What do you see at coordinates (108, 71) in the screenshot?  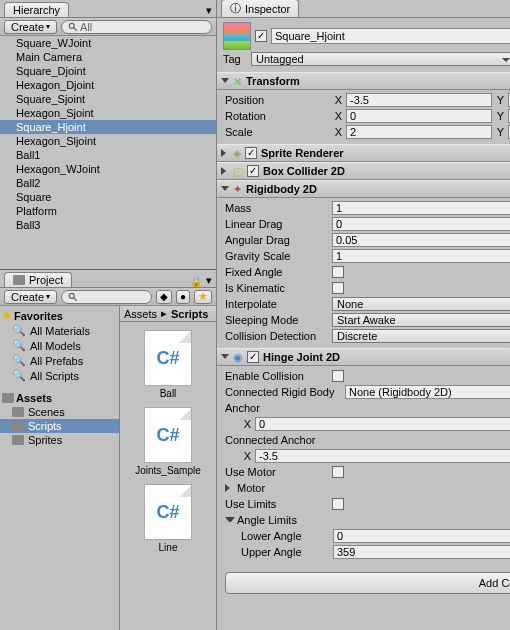 I see `hierarchy-item: Square_Djoint` at bounding box center [108, 71].